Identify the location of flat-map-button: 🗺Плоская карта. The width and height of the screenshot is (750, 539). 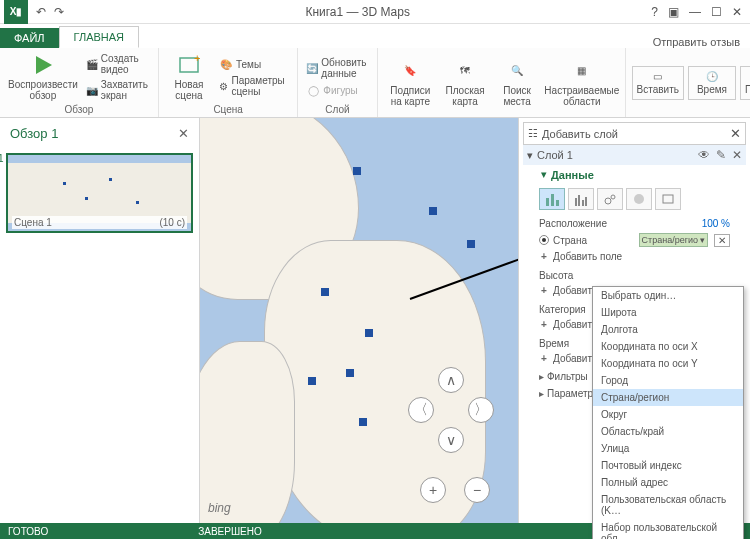
(465, 83).